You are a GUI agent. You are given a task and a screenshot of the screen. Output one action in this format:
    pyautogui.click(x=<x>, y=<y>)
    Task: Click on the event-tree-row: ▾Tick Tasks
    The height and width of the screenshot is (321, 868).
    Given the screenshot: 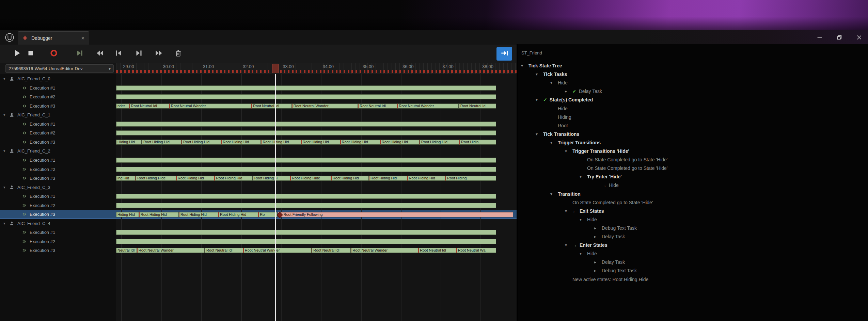 What is the action you would take?
    pyautogui.click(x=542, y=74)
    